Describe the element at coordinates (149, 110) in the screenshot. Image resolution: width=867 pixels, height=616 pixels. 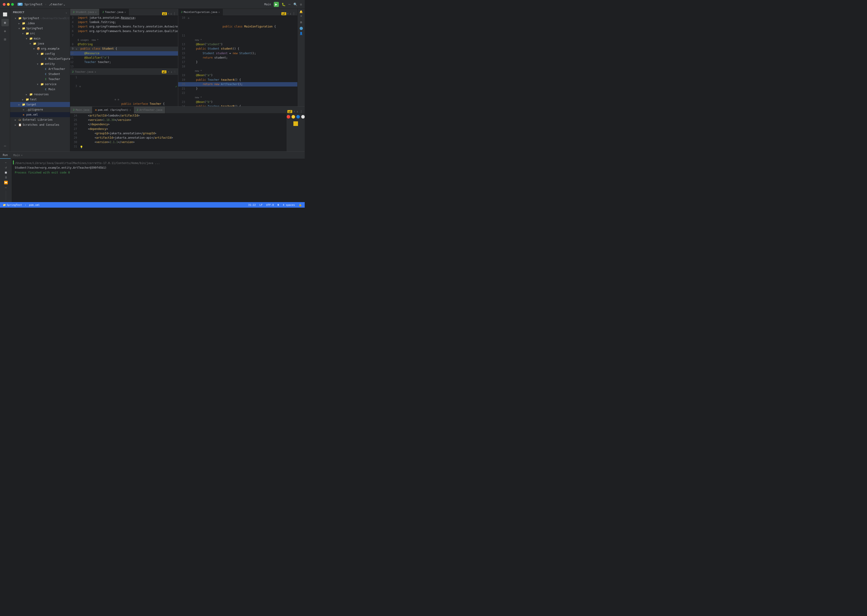
I see `tab-artteacher-java: J ArtTeacher.java` at that location.